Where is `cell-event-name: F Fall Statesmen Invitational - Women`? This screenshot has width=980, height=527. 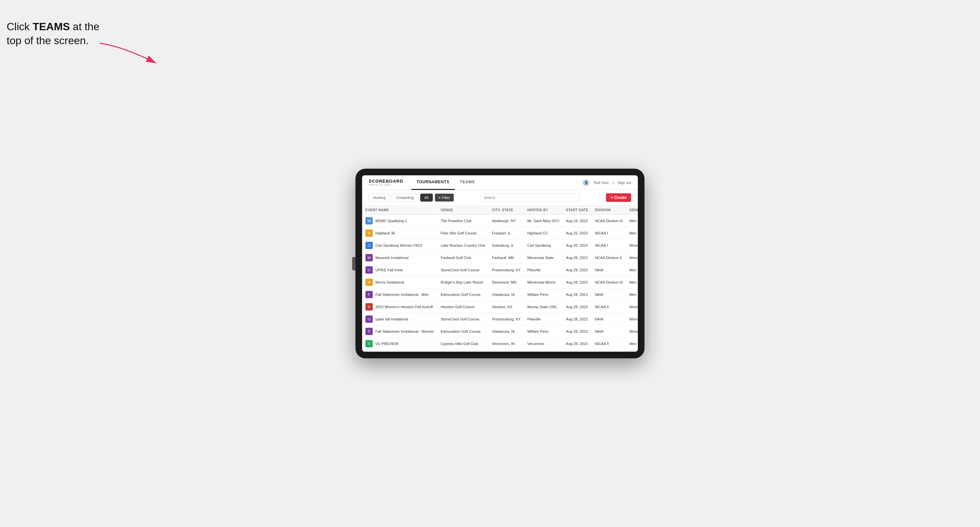
cell-event-name: F Fall Statesmen Invitational - Women is located at coordinates (399, 332).